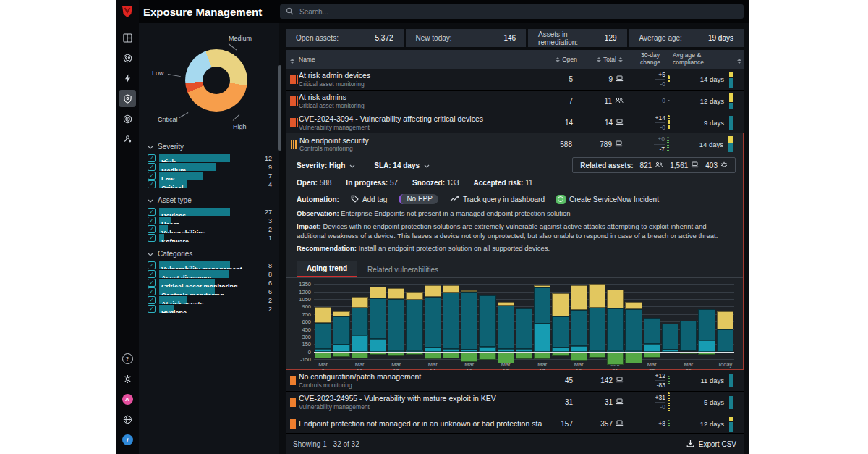  I want to click on filter-group-header: Categories, so click(210, 253).